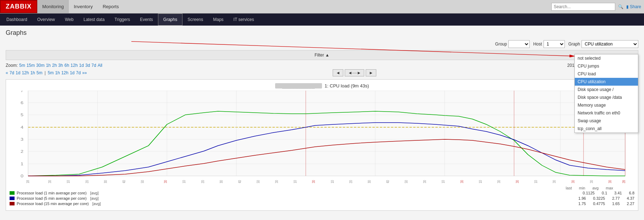 Image resolution: width=644 pixels, height=220 pixels. Describe the element at coordinates (58, 73) in the screenshot. I see `nav-1h-right: 1h` at that location.